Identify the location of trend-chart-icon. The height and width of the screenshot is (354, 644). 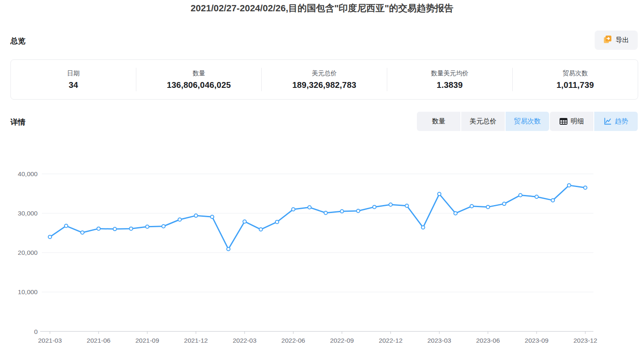
(608, 121).